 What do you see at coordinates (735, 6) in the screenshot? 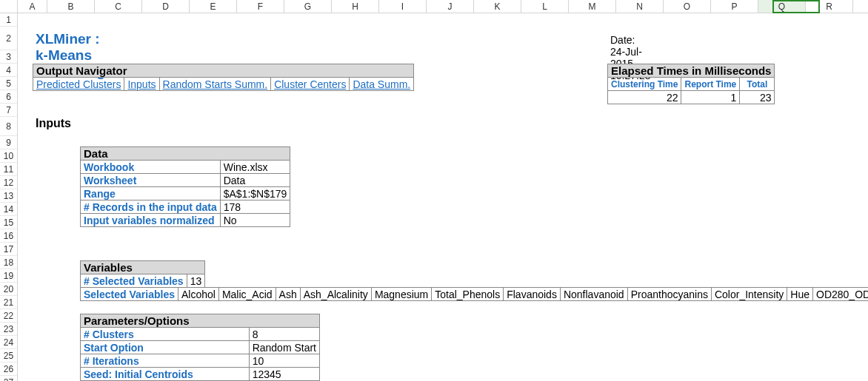
I see `col-header: P` at bounding box center [735, 6].